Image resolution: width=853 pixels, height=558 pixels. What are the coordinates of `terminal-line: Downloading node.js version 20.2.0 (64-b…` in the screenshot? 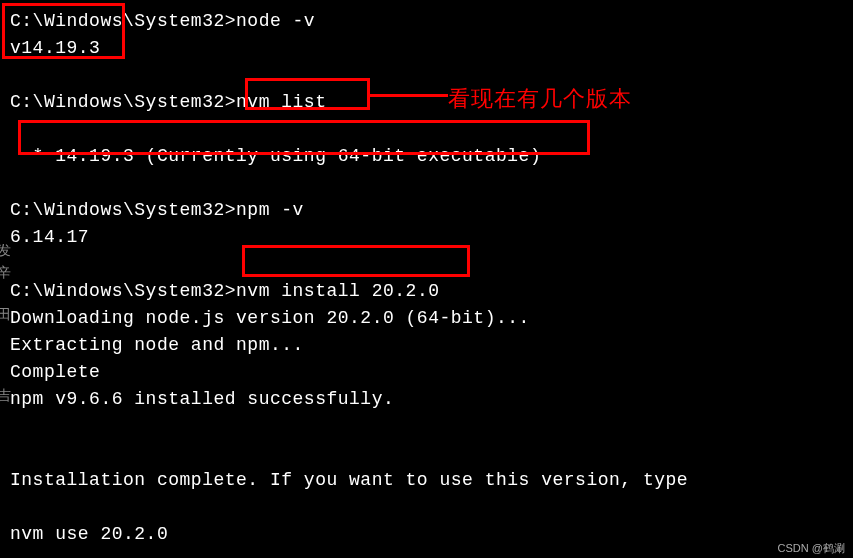 It's located at (426, 318).